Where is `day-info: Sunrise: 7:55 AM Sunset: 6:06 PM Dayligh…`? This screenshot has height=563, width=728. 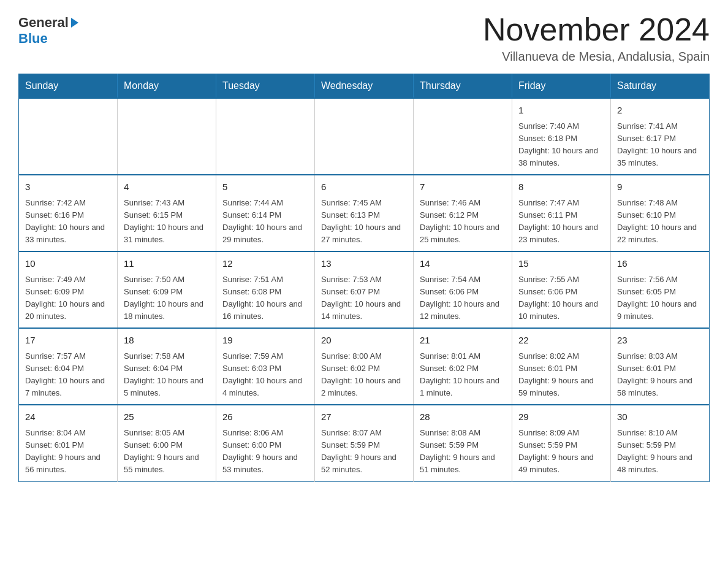
day-info: Sunrise: 7:55 AM Sunset: 6:06 PM Dayligh… is located at coordinates (561, 298).